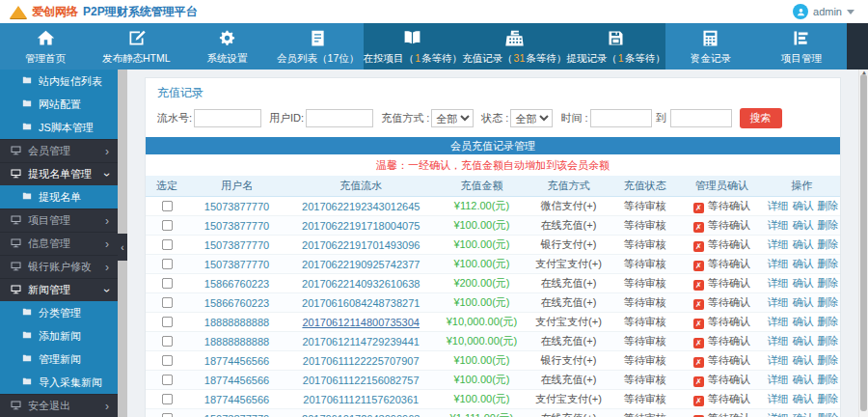 The width and height of the screenshot is (868, 417). I want to click on sidebar-item-news-category: 分类管理, so click(59, 313).